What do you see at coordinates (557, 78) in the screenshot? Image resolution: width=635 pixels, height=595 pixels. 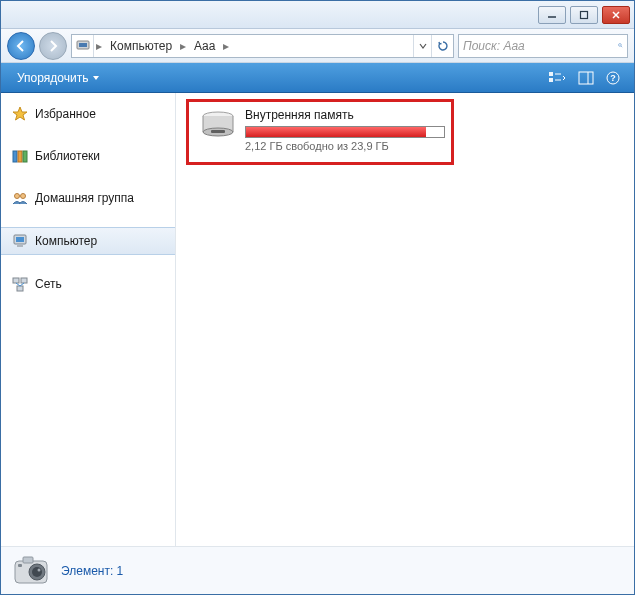 I see `view-options-button` at bounding box center [557, 78].